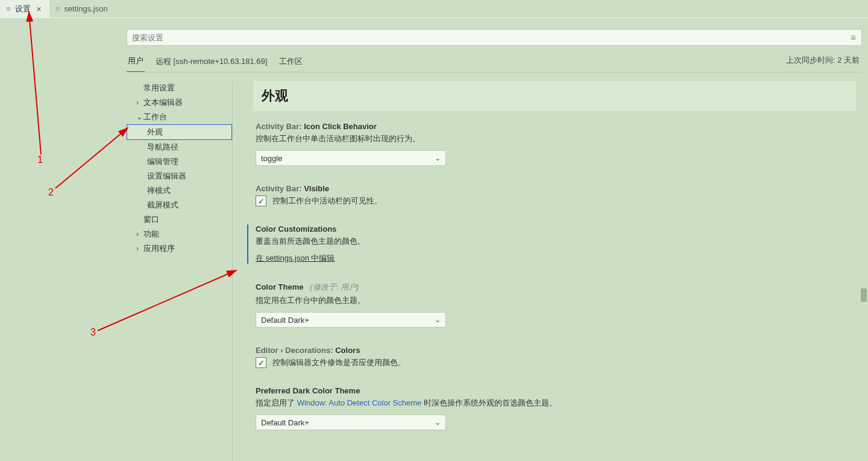 This screenshot has width=868, height=461. Describe the element at coordinates (854, 37) in the screenshot. I see `filter-icon: ≡` at that location.